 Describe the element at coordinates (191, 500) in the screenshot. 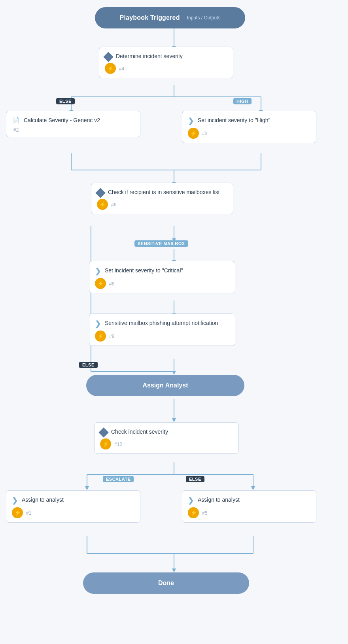

I see `arrow-icon-5: ❯` at that location.